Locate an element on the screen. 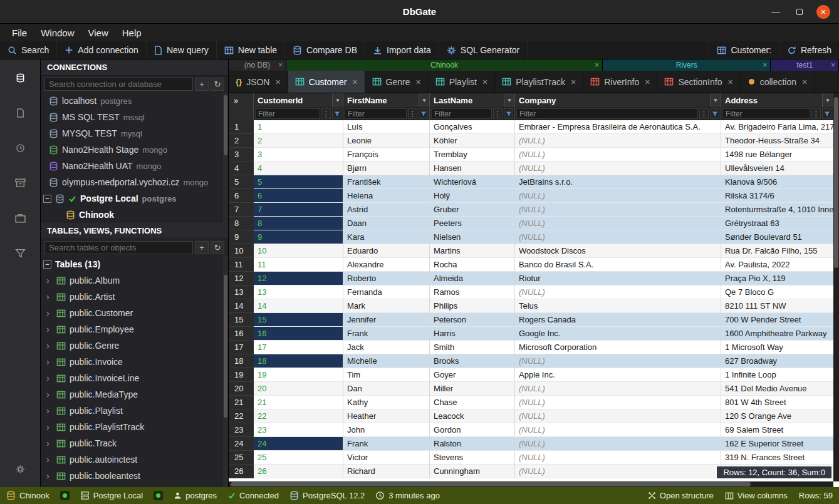 The image size is (839, 504). table-item-public-customer: ›public.Customer is located at coordinates (134, 313).